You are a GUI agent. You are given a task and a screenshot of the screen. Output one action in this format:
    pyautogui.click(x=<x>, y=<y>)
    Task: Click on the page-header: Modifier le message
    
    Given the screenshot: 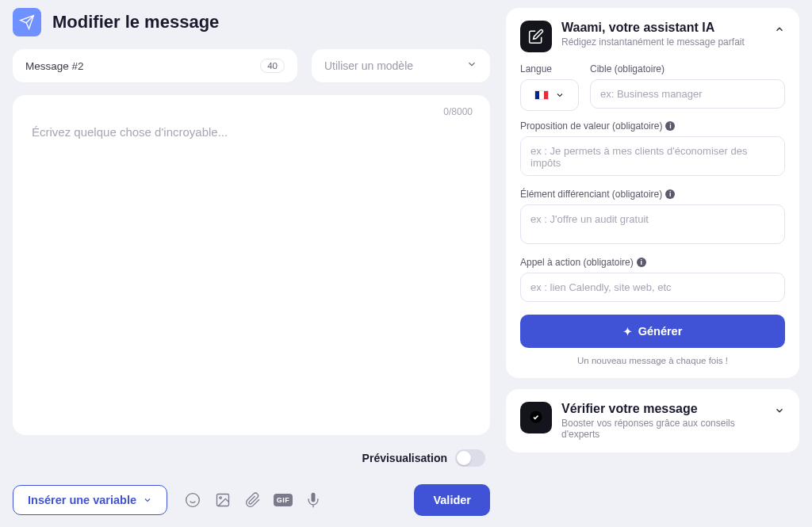 What is the action you would take?
    pyautogui.click(x=251, y=22)
    